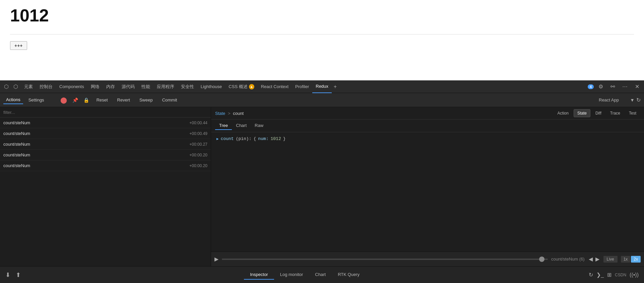 This screenshot has width=644, height=283. Describe the element at coordinates (598, 113) in the screenshot. I see `tab-diff: Diff` at that location.